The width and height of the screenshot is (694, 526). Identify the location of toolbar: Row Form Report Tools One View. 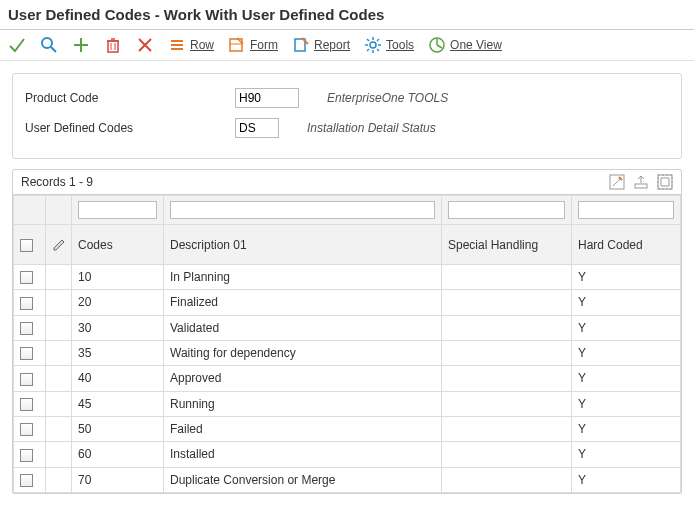
(347, 46).